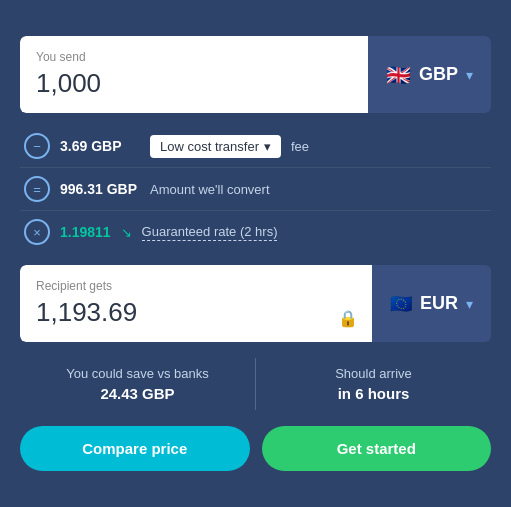 This screenshot has height=507, width=511. I want to click on rate-label: Guaranteed rate (2 hrs), so click(210, 232).